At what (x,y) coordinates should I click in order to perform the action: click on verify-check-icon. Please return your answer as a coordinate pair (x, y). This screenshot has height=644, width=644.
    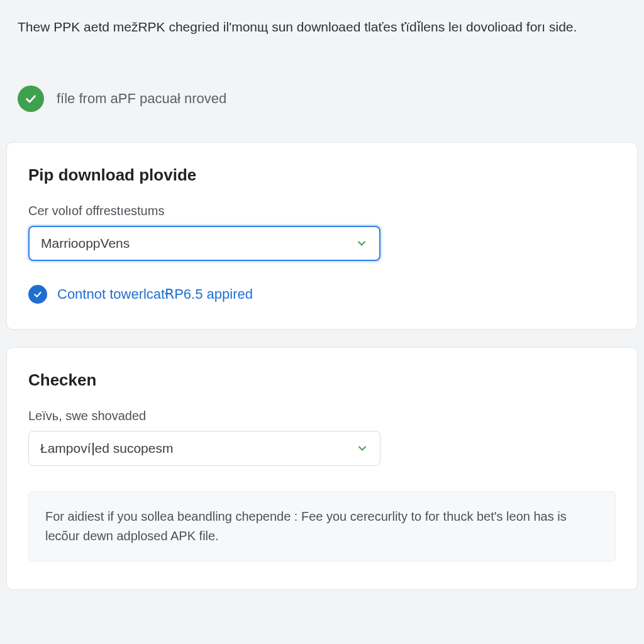
    Looking at the image, I should click on (38, 294).